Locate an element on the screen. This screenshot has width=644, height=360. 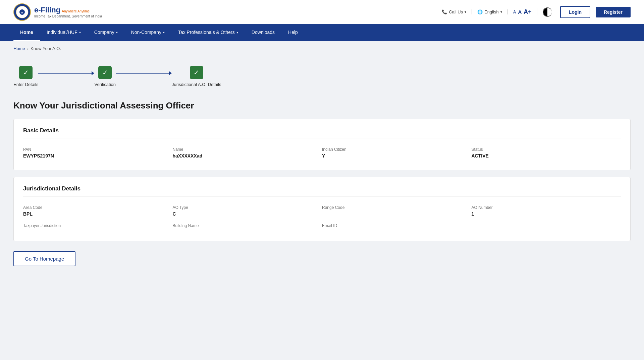
breadcrumb-home-link: Home is located at coordinates (19, 48).